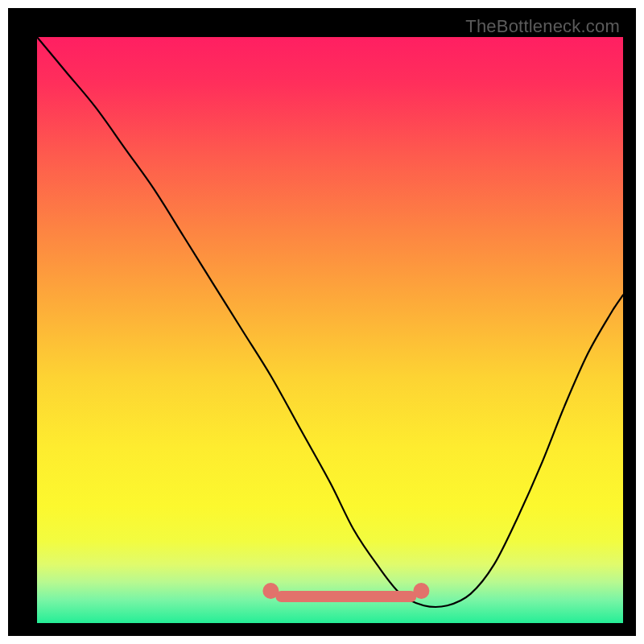 The image size is (644, 644). I want to click on watermark-label: TheBottleneck.com, so click(543, 27).